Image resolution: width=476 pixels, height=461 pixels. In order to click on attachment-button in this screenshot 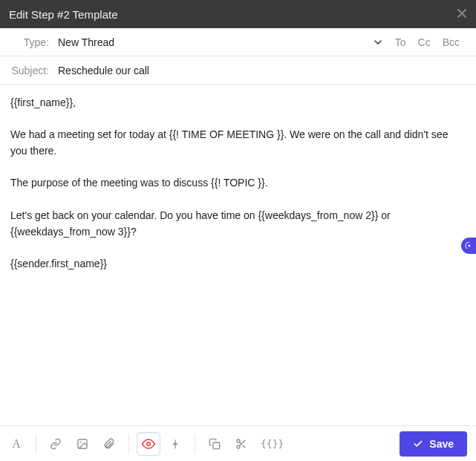, I will do `click(109, 444)`.